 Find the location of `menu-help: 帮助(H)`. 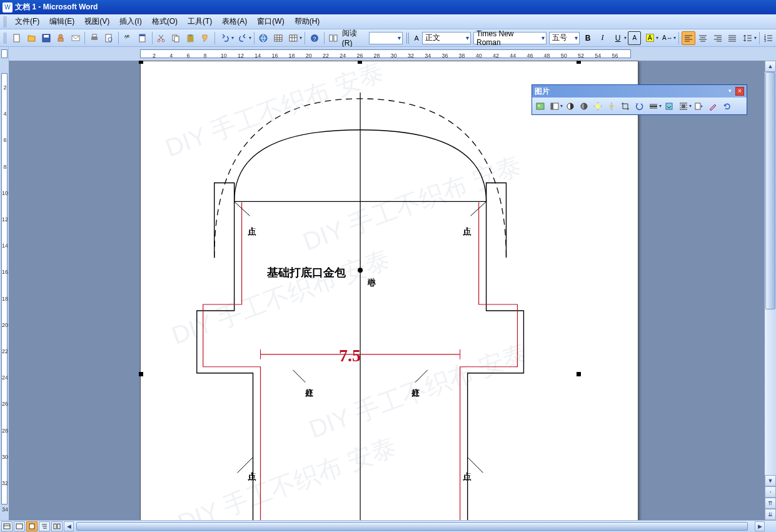

menu-help: 帮助(H) is located at coordinates (308, 21).